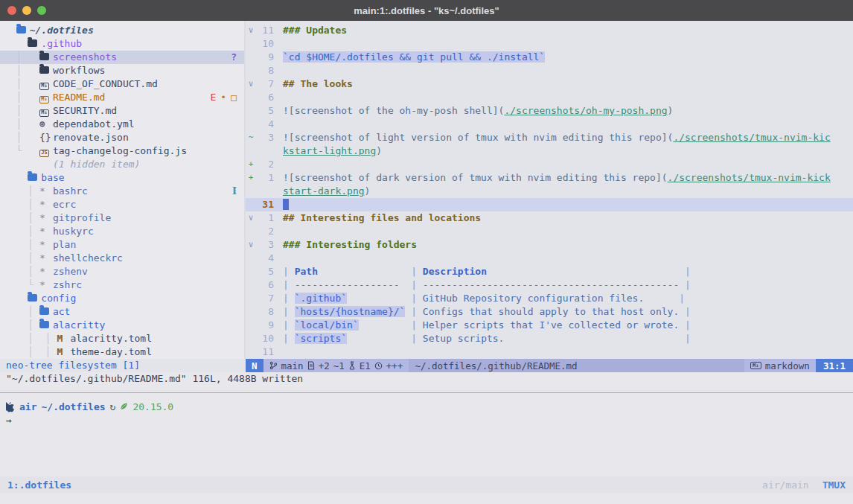  What do you see at coordinates (82, 218) in the screenshot?
I see `tree-item-label: gitprofile` at bounding box center [82, 218].